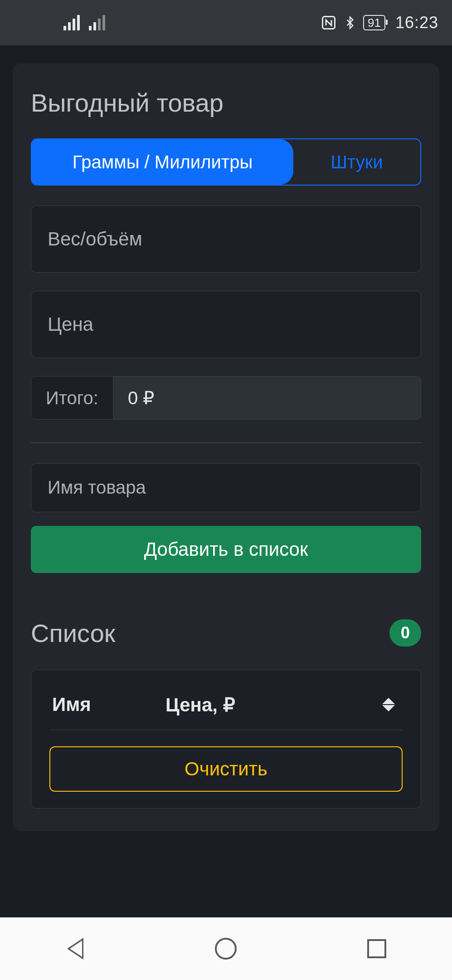 This screenshot has width=452, height=980. What do you see at coordinates (73, 633) in the screenshot?
I see `list-title: Список` at bounding box center [73, 633].